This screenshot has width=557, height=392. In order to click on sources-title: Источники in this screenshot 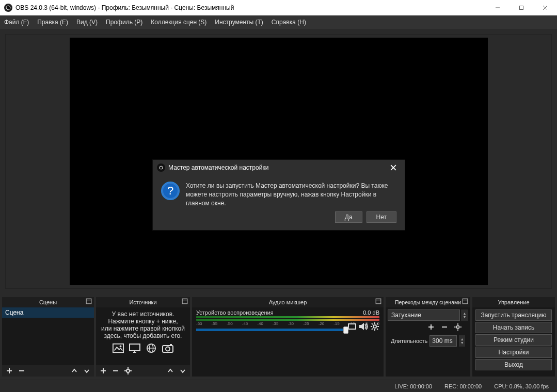, I will do `click(142, 302)`.